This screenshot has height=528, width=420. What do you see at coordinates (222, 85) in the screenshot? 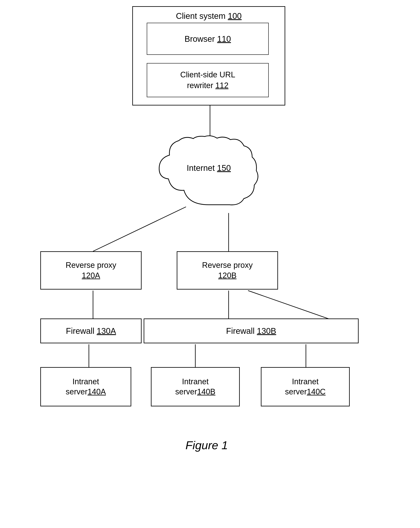
I see `url-rewriter-id: 112` at bounding box center [222, 85].